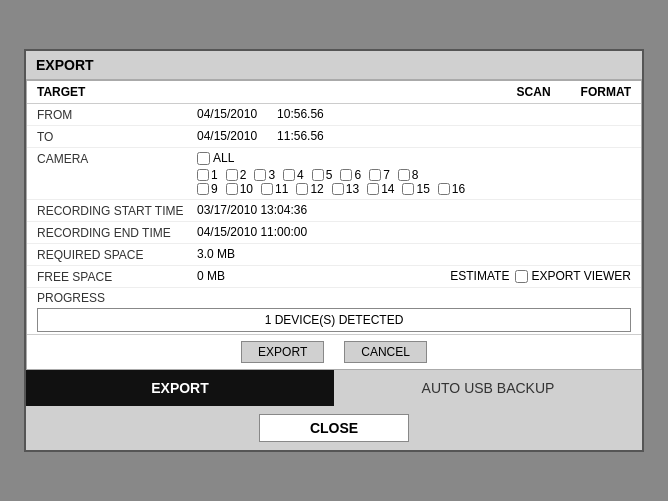 The image size is (668, 501). Describe the element at coordinates (334, 428) in the screenshot. I see `close-button: CLOSE` at that location.